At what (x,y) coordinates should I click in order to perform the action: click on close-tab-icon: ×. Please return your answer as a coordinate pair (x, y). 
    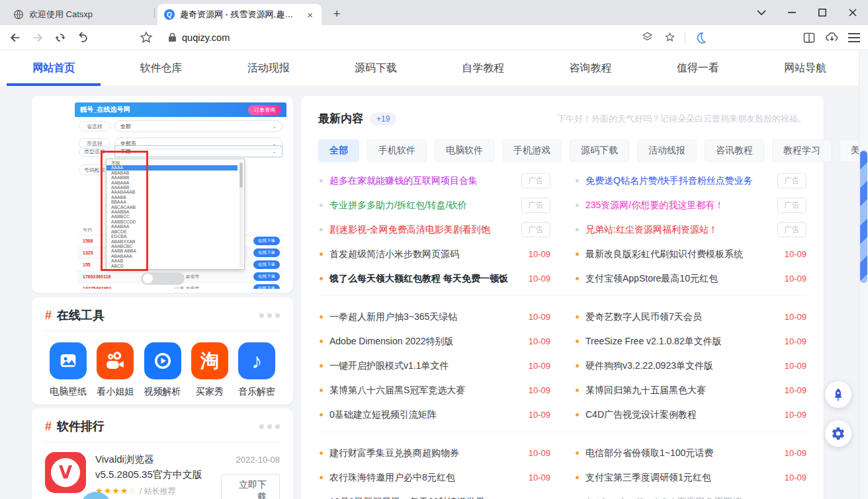
    Looking at the image, I should click on (310, 15).